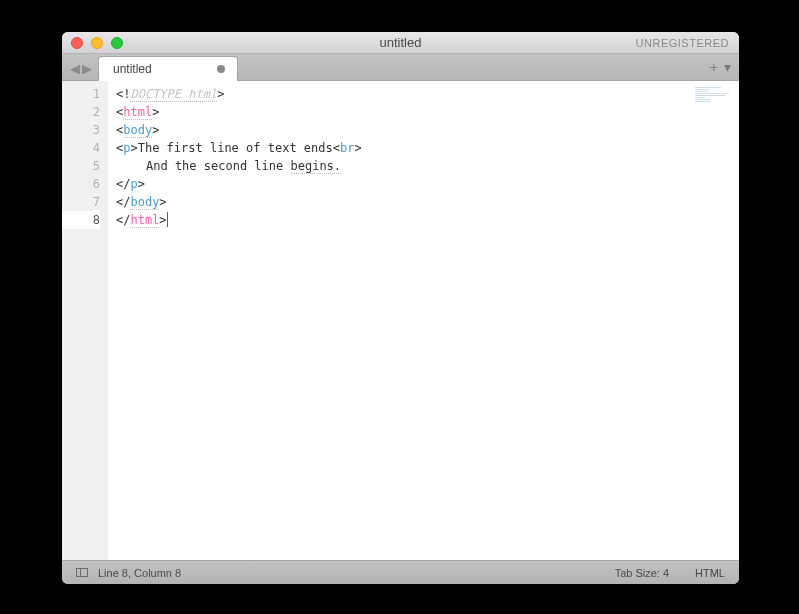 This screenshot has width=799, height=614. What do you see at coordinates (81, 94) in the screenshot?
I see `line-number: 1` at bounding box center [81, 94].